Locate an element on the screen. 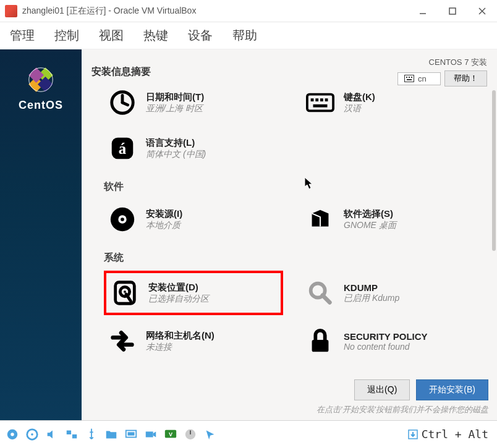  status-optical-icon is located at coordinates (32, 434).